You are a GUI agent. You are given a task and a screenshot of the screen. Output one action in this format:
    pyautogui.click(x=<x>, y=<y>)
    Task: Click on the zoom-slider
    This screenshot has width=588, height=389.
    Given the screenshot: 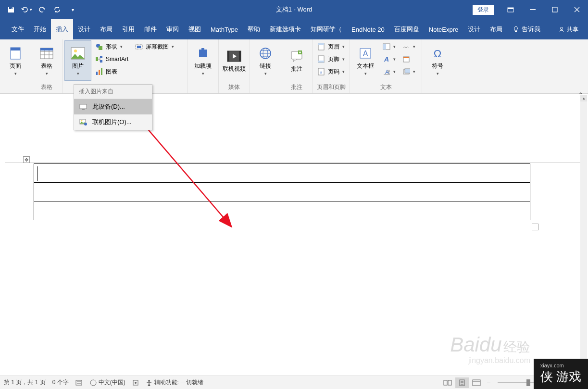 What is the action you would take?
    pyautogui.click(x=522, y=383)
    